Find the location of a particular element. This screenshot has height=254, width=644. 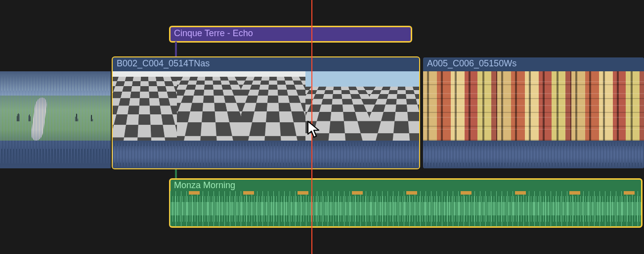

video-clip-label: B002_C004_0514TNas is located at coordinates (163, 63).